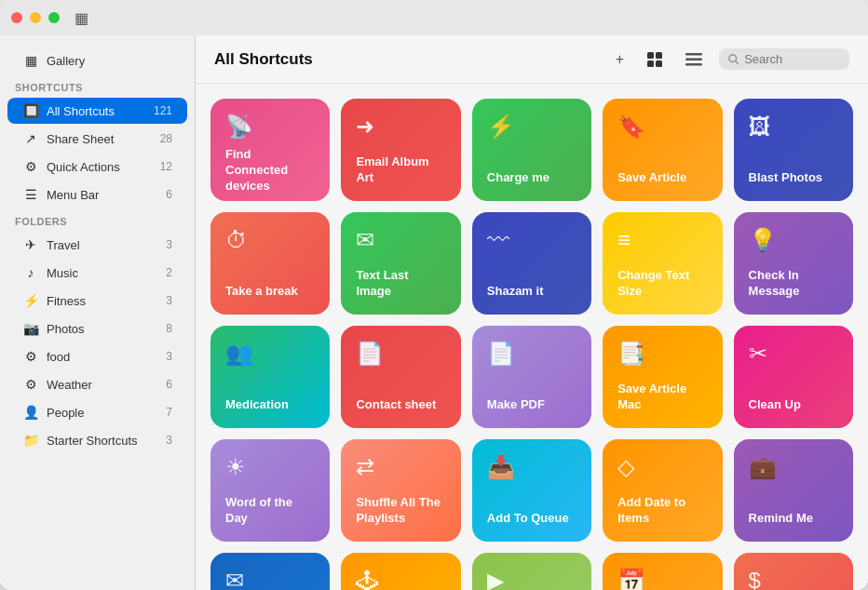  What do you see at coordinates (31, 384) in the screenshot?
I see `weather-icon: ⚙` at bounding box center [31, 384].